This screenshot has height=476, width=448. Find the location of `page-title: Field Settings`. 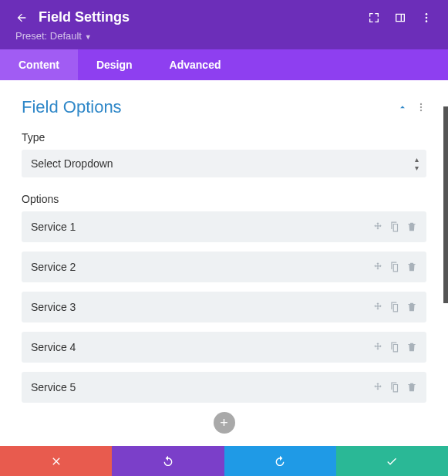

page-title: Field Settings is located at coordinates (197, 17).